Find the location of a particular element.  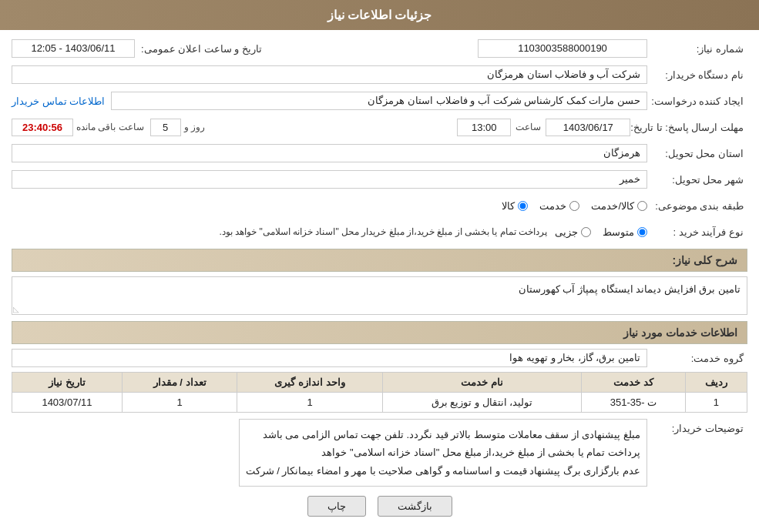

province-row: استان محل تحویل: هرمزگان is located at coordinates (379, 153).